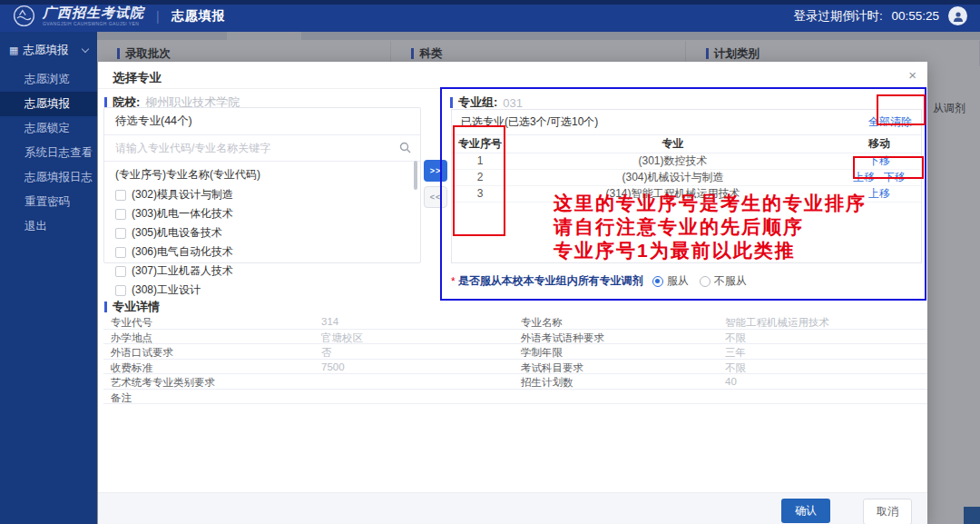 The height and width of the screenshot is (524, 980). Describe the element at coordinates (93, 24) in the screenshot. I see `org-subtitle: GVANGJSIH CAUHSWNGH GAUJSI YEN` at that location.